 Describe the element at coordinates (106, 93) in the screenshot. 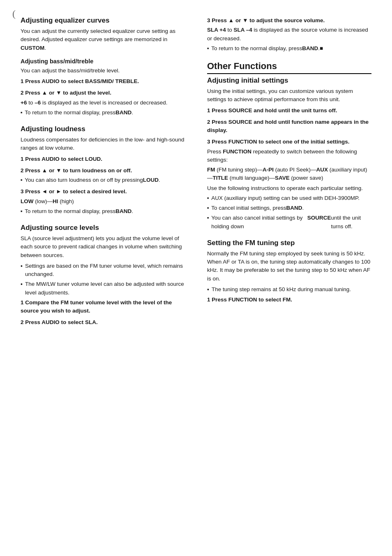

I see `bass-step2-heading: 2 Press ▲ or ▼ to adjust the level.` at that location.